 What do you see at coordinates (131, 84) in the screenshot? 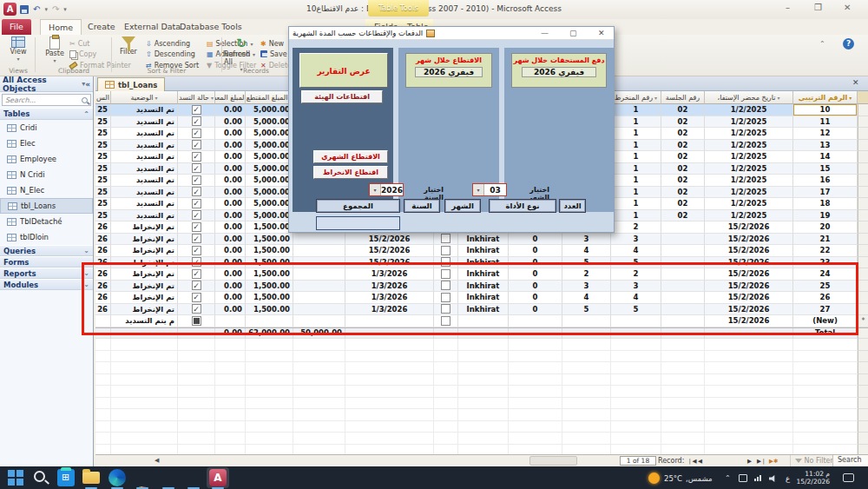
I see `tab-tbl-loans: tbl_Loans` at bounding box center [131, 84].